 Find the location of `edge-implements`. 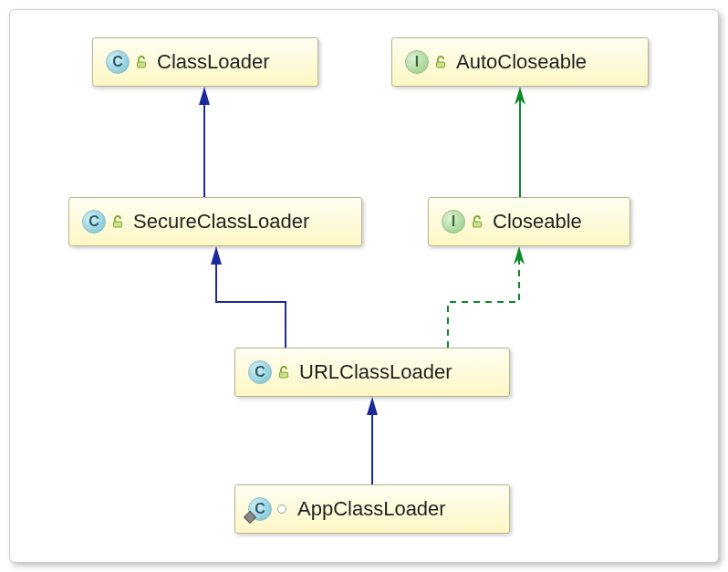

edge-implements is located at coordinates (484, 299).